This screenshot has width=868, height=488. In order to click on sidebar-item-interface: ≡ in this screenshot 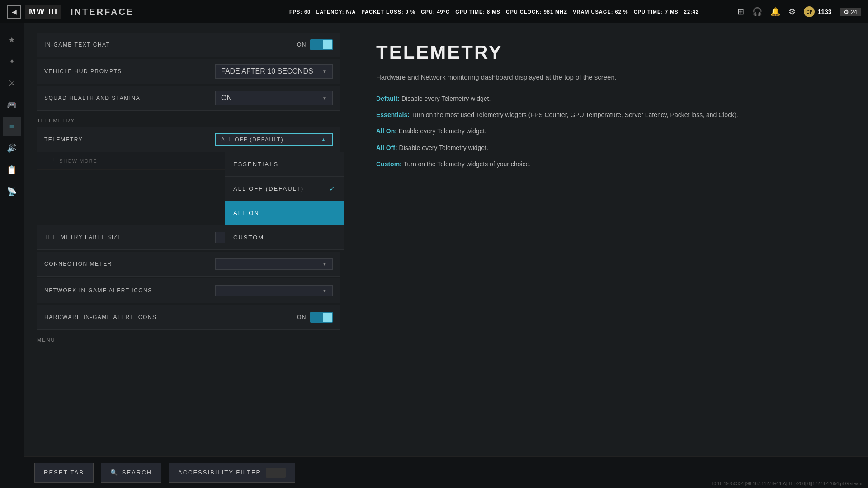, I will do `click(12, 127)`.